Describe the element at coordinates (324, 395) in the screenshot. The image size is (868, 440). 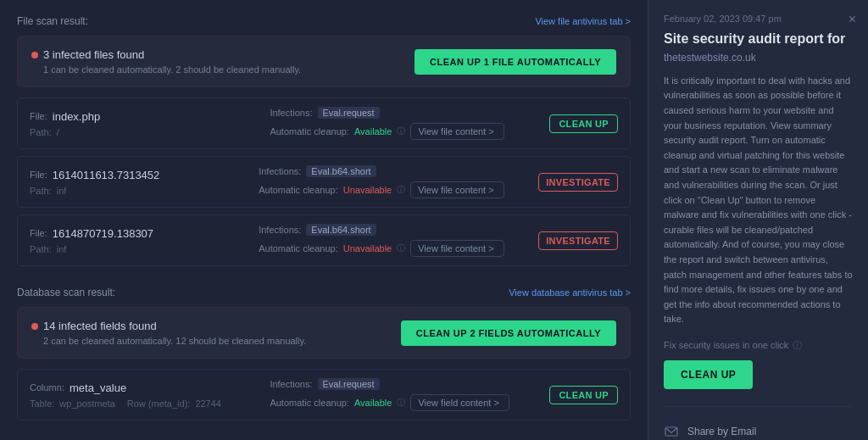
I see `field-row: Column: meta_value Table: wp_postmeta Ro…` at that location.